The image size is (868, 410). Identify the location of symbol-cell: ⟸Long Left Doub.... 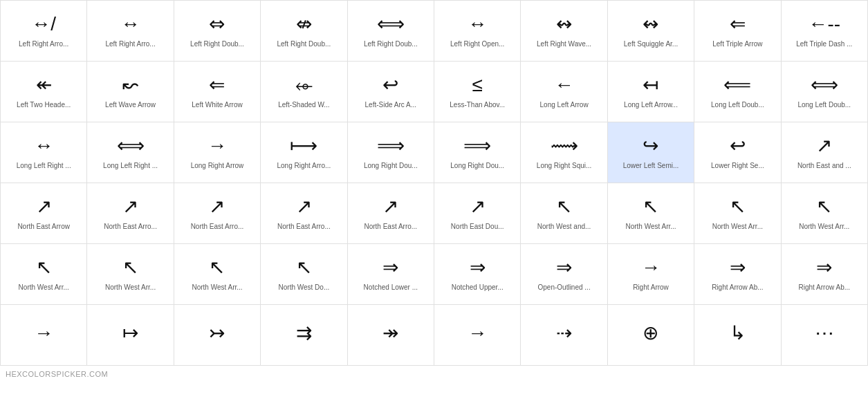
(737, 92).